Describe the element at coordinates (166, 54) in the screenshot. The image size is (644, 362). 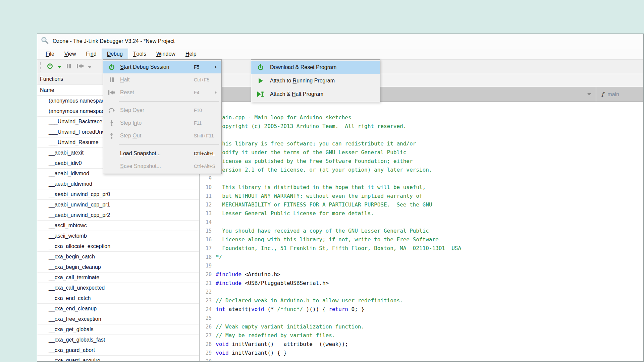
I see `menubar-item-window: Window` at that location.